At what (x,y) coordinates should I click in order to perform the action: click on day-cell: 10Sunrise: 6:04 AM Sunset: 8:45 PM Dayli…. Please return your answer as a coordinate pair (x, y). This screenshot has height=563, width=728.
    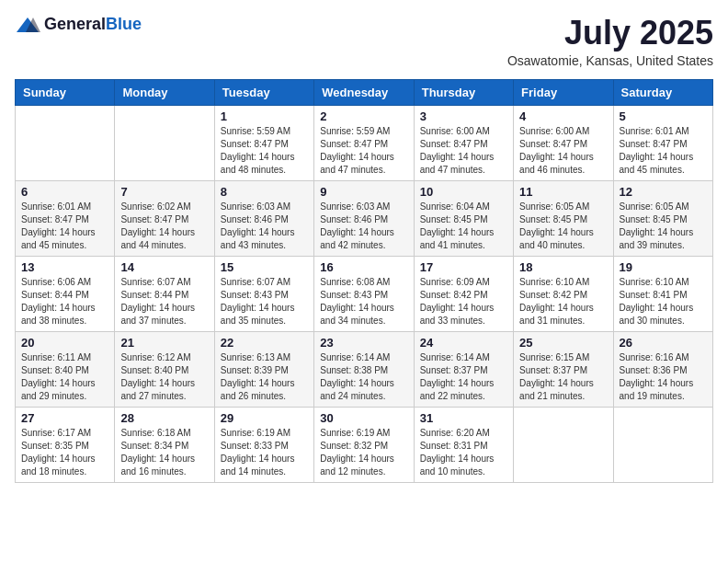
    Looking at the image, I should click on (463, 218).